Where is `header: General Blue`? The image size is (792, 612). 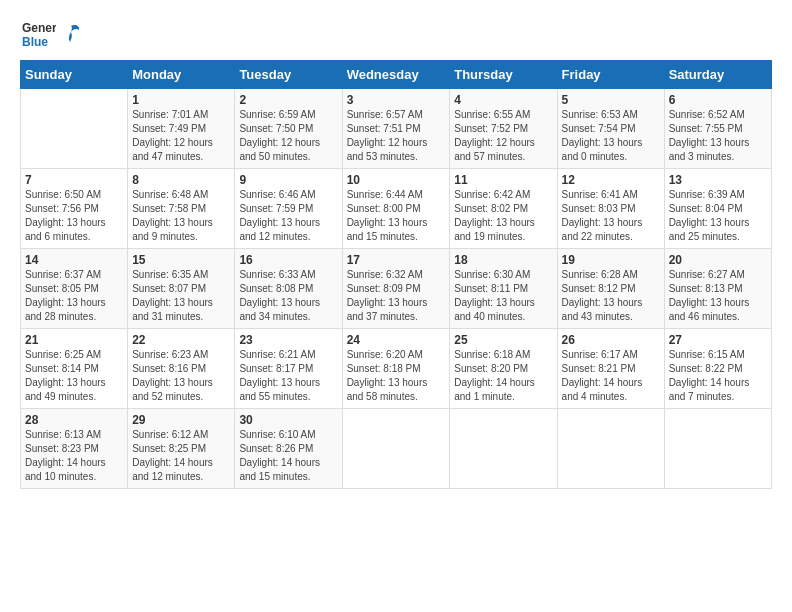
header: General Blue is located at coordinates (396, 34).